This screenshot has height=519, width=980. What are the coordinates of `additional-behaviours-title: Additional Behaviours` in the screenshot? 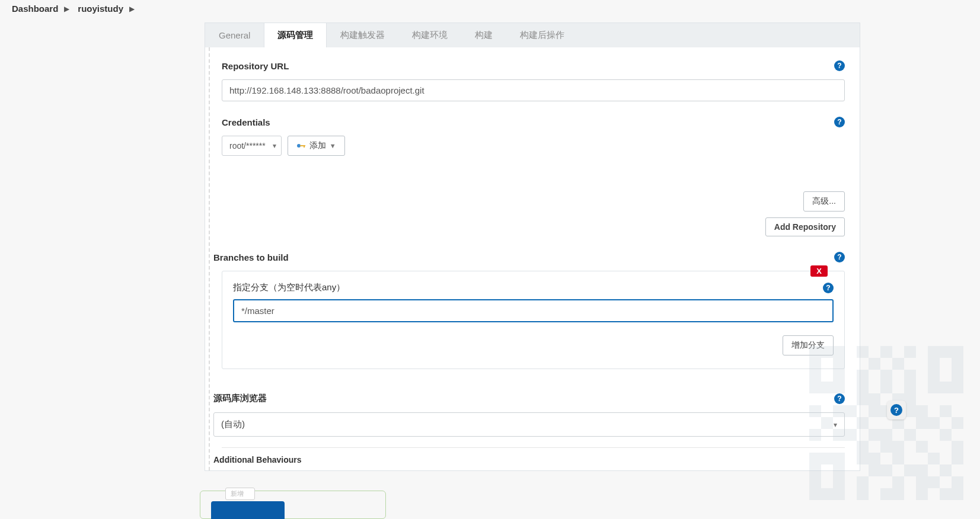 It's located at (529, 460).